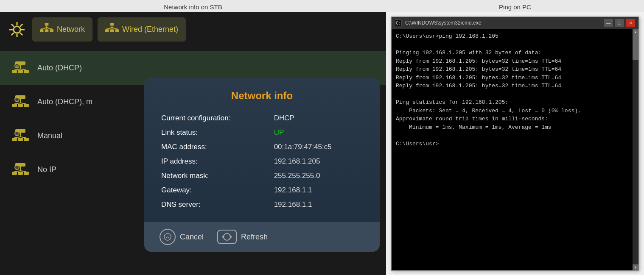 The width and height of the screenshot is (644, 275). What do you see at coordinates (262, 133) in the screenshot?
I see `table-row: Link status: UP` at bounding box center [262, 133].